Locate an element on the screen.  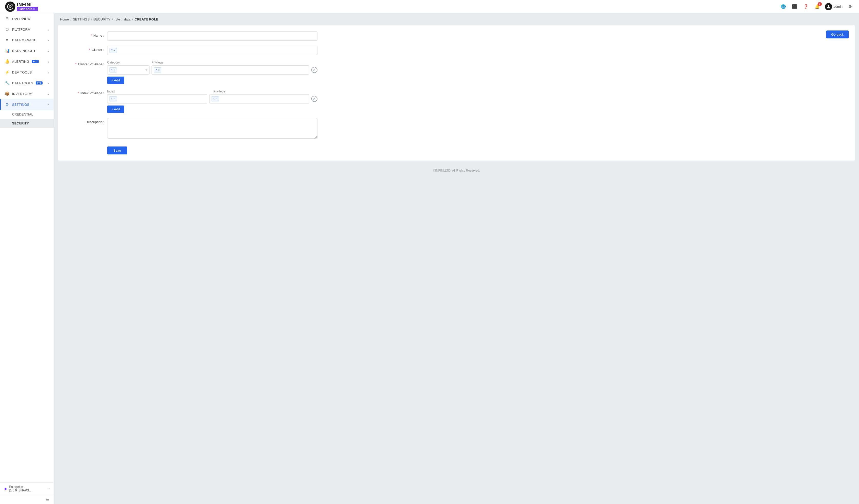
category-header: Category is located at coordinates (113, 63).